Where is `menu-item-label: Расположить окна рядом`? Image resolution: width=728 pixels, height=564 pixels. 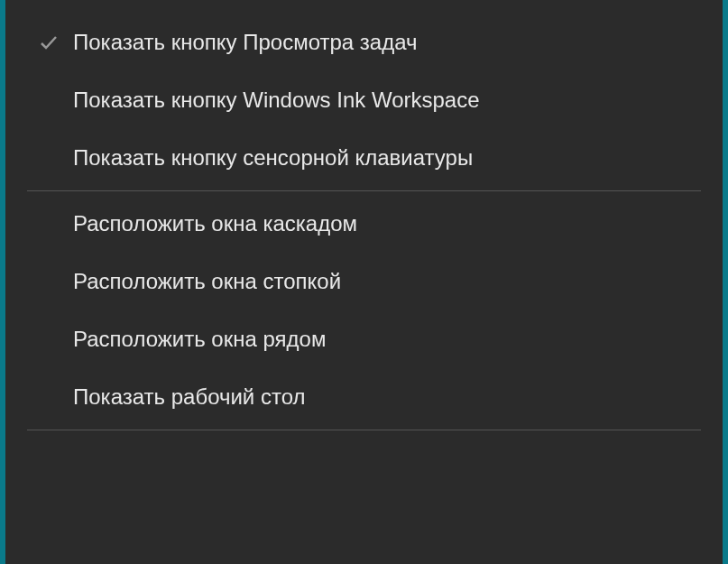 menu-item-label: Расположить окна рядом is located at coordinates (199, 339).